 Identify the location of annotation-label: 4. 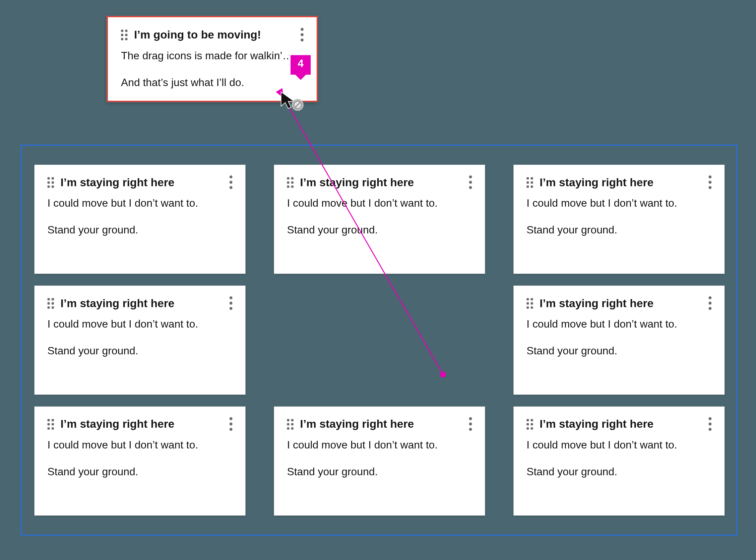
(301, 64).